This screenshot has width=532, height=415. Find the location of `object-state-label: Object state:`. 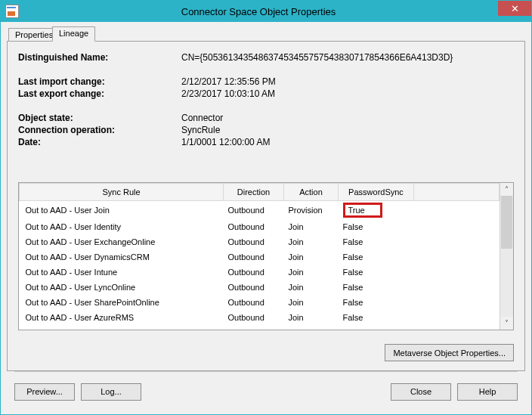

object-state-label: Object state: is located at coordinates (97, 118).